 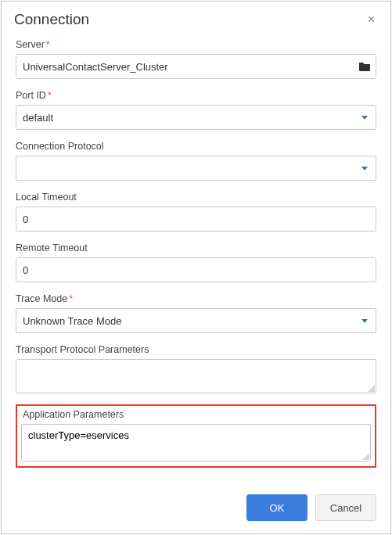 What do you see at coordinates (196, 110) in the screenshot?
I see `field-port-id: Port ID*` at bounding box center [196, 110].